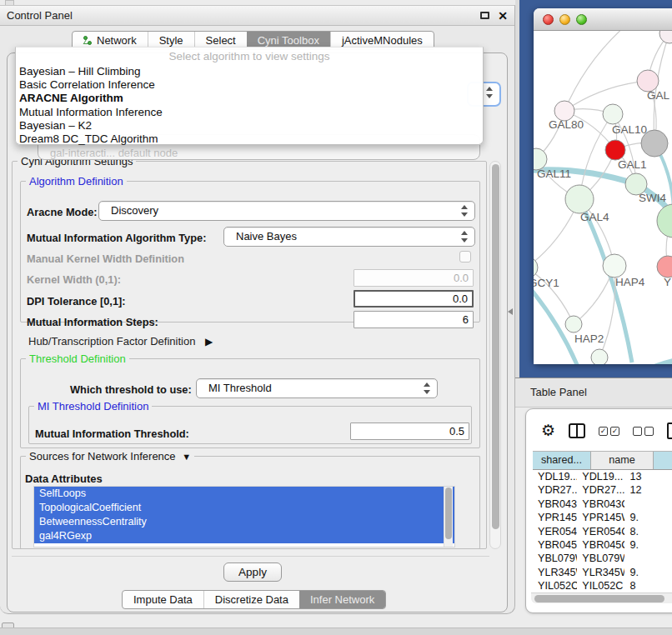 The height and width of the screenshot is (635, 672). Describe the element at coordinates (652, 198) in the screenshot. I see `node-label: SWI4` at that location.